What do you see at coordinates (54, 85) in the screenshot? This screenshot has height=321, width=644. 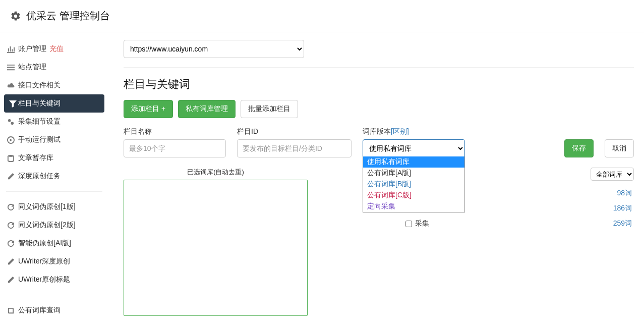 I see `sidebar-item-api: 接口文件相关` at bounding box center [54, 85].